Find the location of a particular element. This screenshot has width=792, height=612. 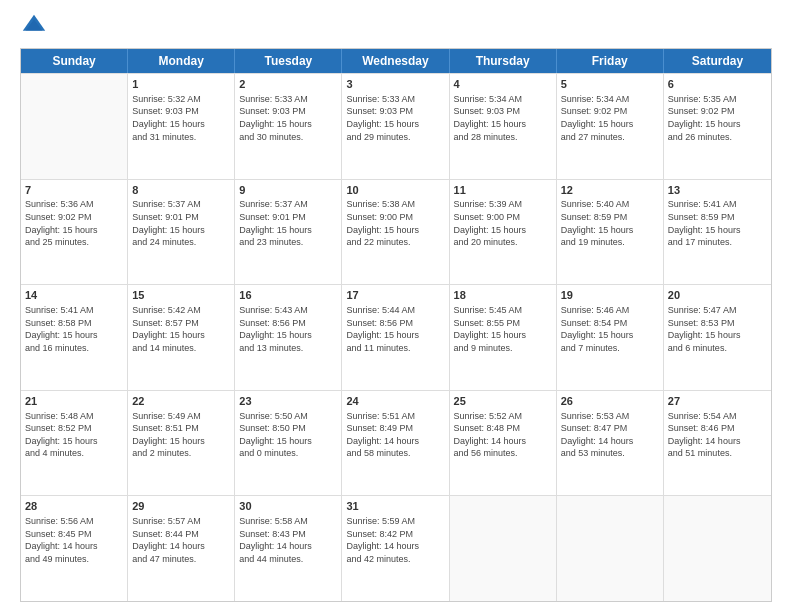

day-number: 1 is located at coordinates (181, 84).